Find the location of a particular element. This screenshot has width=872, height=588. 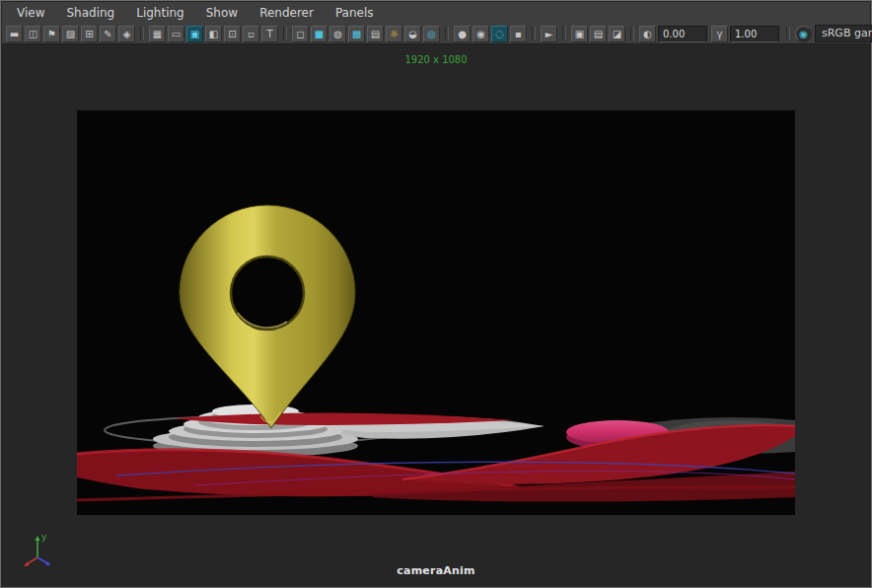

film-gate-icon: ▭ is located at coordinates (176, 34).